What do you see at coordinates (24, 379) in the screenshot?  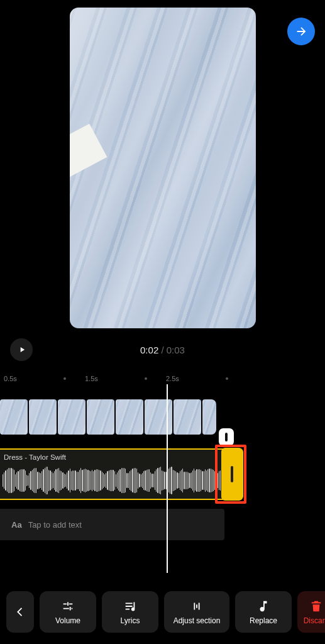 I see `ruler-tick: 0.5s` at bounding box center [24, 379].